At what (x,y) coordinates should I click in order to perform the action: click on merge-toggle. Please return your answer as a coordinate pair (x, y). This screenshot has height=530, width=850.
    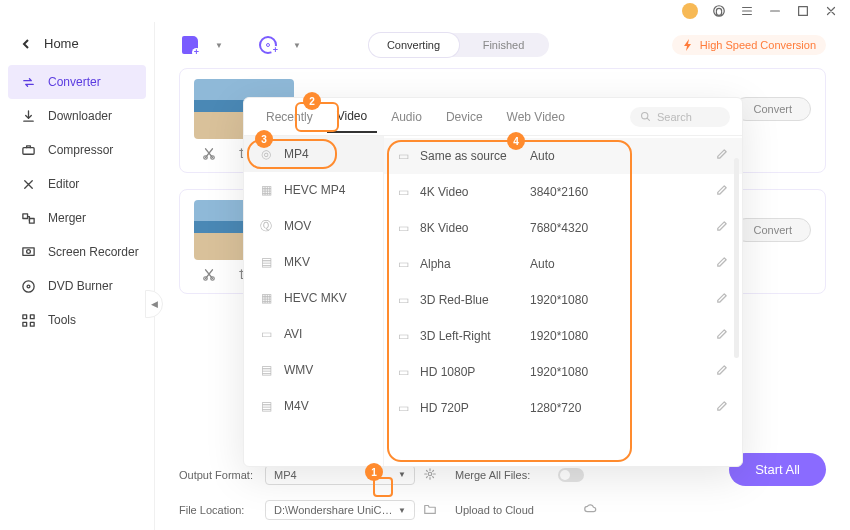
    Looking at the image, I should click on (571, 475).